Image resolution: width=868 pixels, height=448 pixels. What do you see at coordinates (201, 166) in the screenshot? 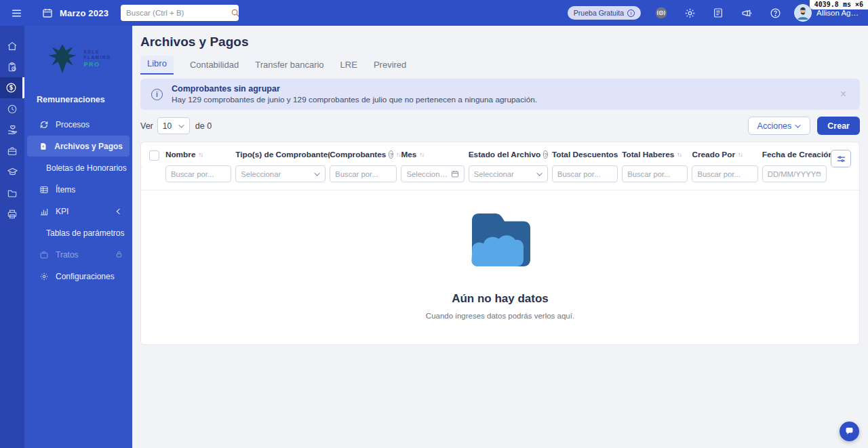
I see `column-nombre: Nombre↑↓` at bounding box center [201, 166].